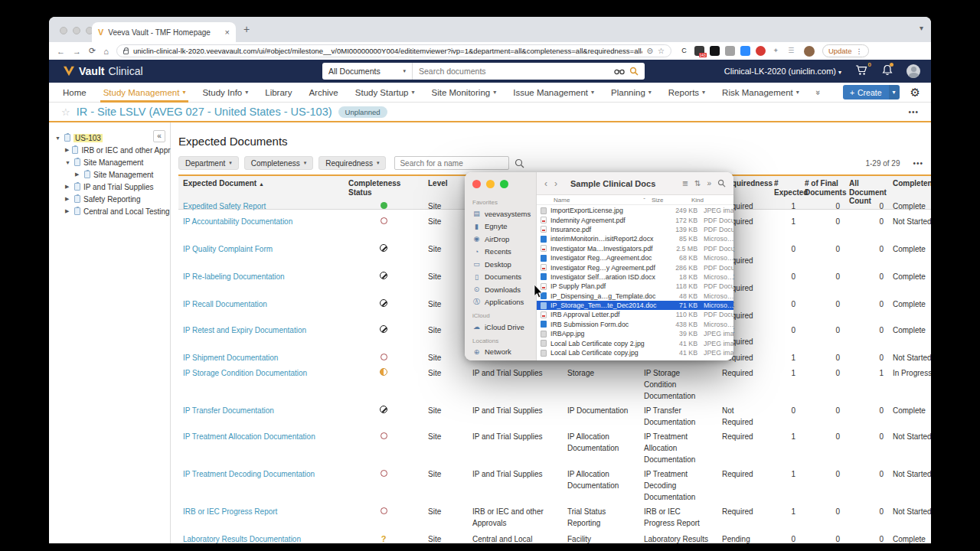  I want to click on file-row: Insurance.pdf139 KBPDF Document, so click(635, 230).